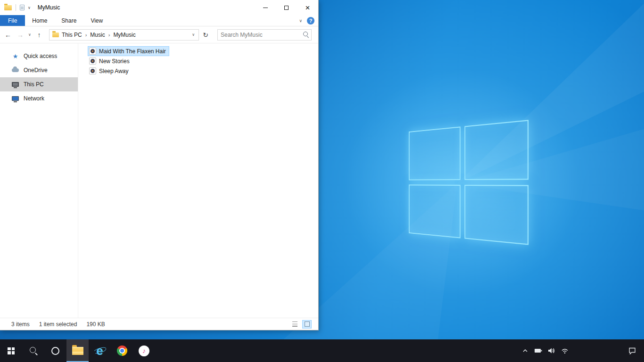 The height and width of the screenshot is (362, 644). What do you see at coordinates (124, 35) in the screenshot?
I see `breadcrumb-mymusic: MyMusic` at bounding box center [124, 35].